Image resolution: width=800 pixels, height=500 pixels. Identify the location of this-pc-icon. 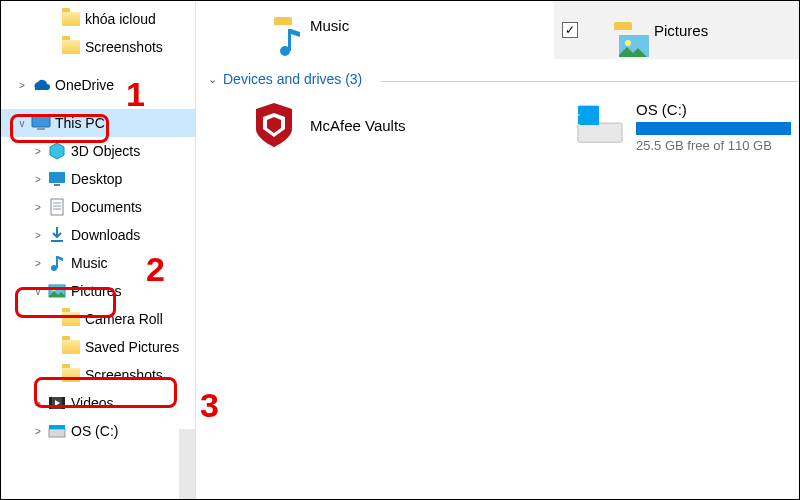
(41, 123).